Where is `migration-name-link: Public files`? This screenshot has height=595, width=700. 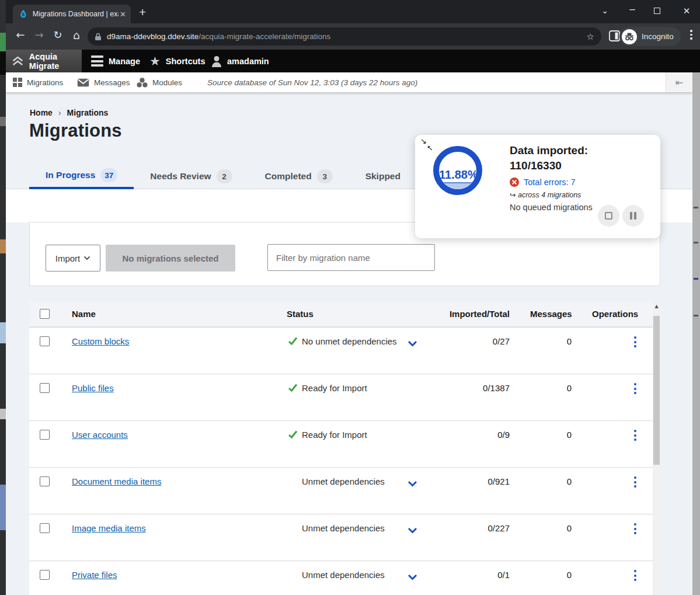
migration-name-link: Public files is located at coordinates (93, 388).